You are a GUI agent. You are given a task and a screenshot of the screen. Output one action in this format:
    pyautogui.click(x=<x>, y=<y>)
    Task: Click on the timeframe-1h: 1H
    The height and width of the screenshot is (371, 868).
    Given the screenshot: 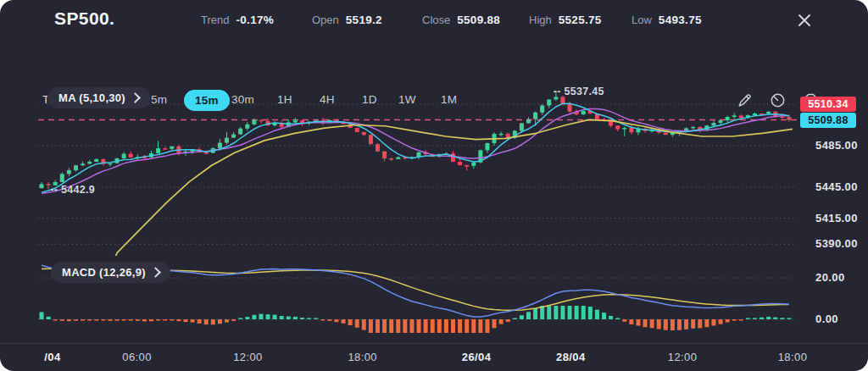 What is the action you would take?
    pyautogui.click(x=285, y=100)
    